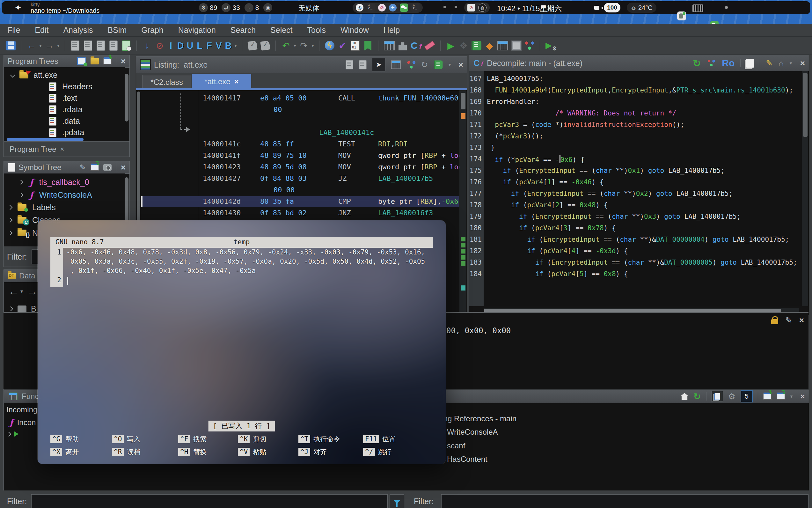 This screenshot has width=812, height=508. I want to click on nano-text-row-1: -0x6, -0x46, 0x48, 0x78, -0x3d, 0x8, -0x…, so click(245, 252).